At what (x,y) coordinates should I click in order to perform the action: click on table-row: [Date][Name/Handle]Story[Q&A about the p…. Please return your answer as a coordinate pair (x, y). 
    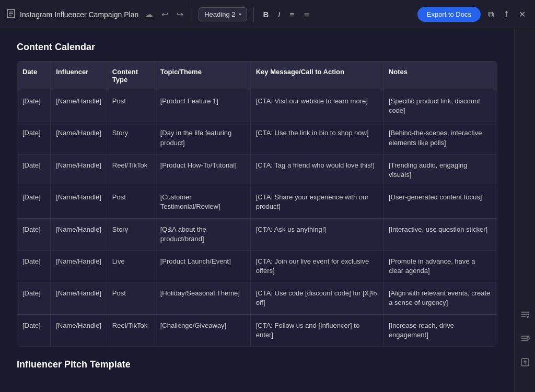
    Looking at the image, I should click on (257, 234).